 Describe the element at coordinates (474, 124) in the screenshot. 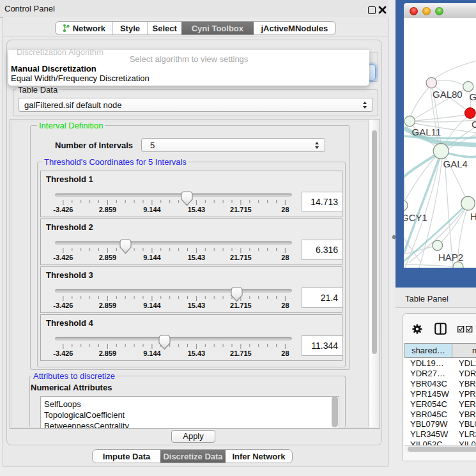

I see `svg-text: C` at that location.